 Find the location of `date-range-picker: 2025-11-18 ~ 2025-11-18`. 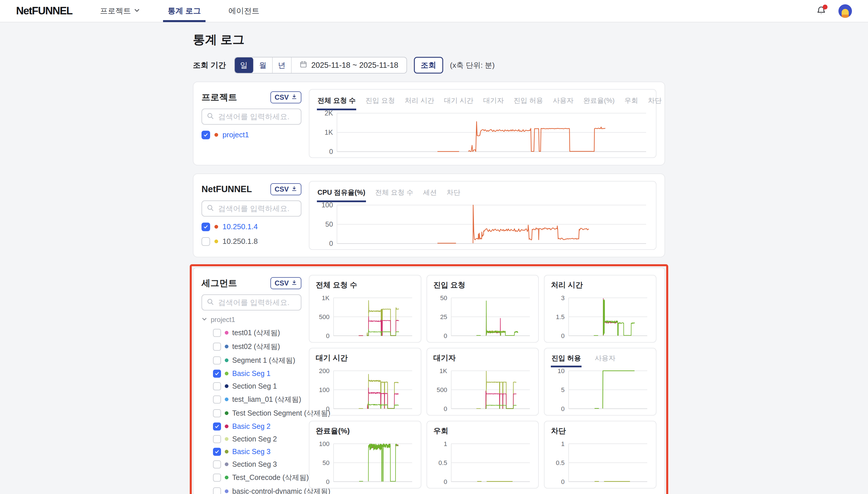

date-range-picker: 2025-11-18 ~ 2025-11-18 is located at coordinates (349, 65).